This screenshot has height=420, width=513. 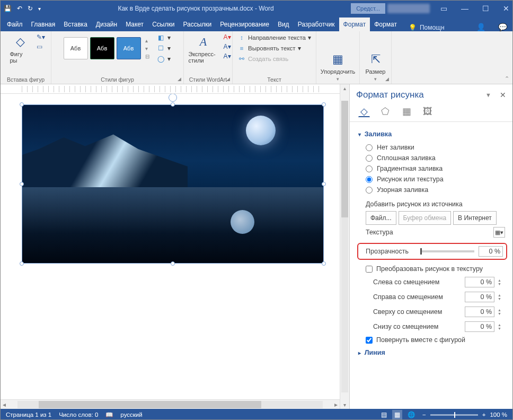 I want to click on size-button: ⇱ Размер ▾, so click(x=376, y=67).